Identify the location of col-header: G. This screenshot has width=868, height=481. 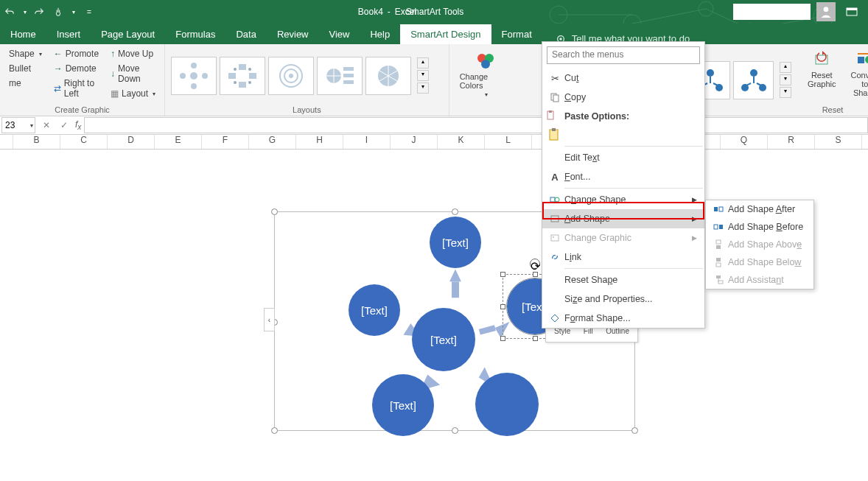
(273, 141).